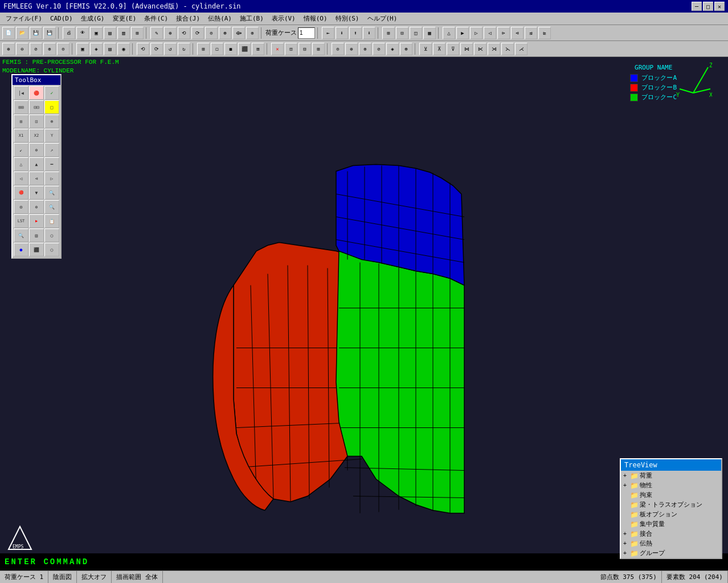 This screenshot has width=728, height=583. What do you see at coordinates (383, 18) in the screenshot?
I see `menu-help: ヘルプ(H)` at bounding box center [383, 18].